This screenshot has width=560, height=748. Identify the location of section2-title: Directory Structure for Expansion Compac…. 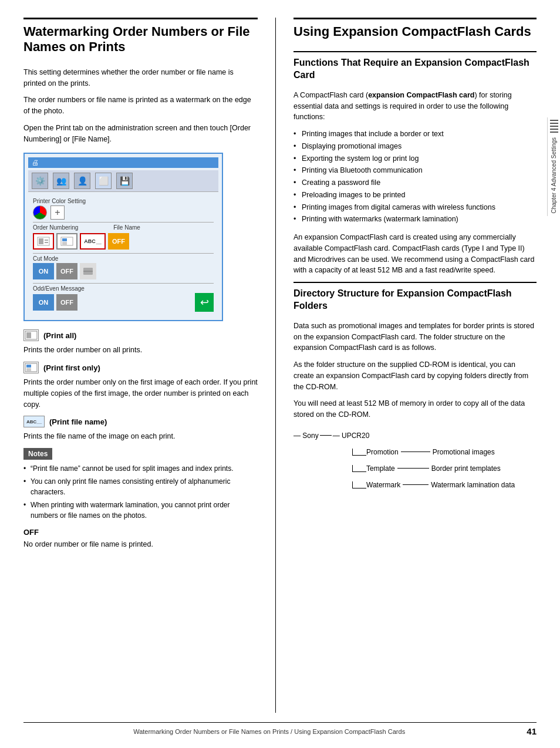
(415, 298).